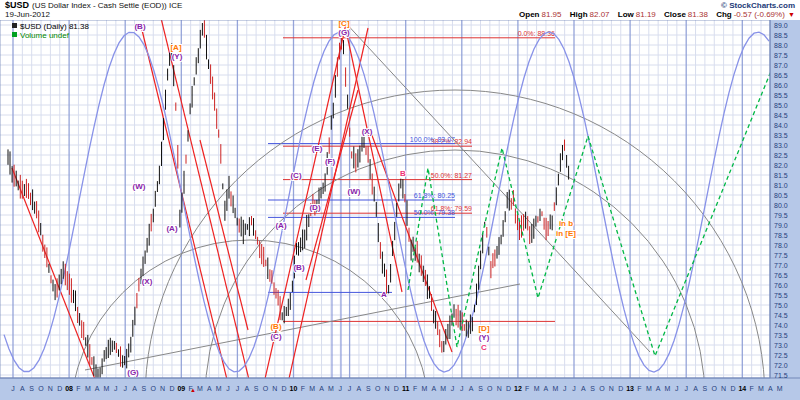 This screenshot has height=400, width=800. I want to click on close-label: Close, so click(675, 14).